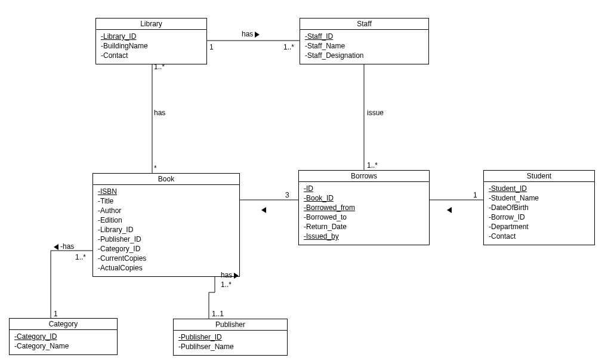  Describe the element at coordinates (364, 36) in the screenshot. I see `attr: -Staff_ID` at that location.